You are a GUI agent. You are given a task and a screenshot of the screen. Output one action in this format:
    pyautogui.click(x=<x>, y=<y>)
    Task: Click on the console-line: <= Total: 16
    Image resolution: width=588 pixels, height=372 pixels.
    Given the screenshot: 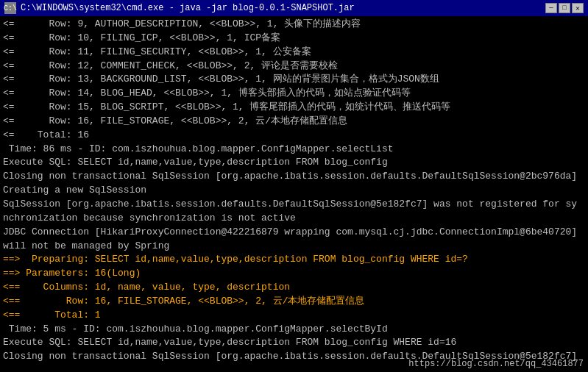 What is the action you would take?
    pyautogui.click(x=294, y=135)
    